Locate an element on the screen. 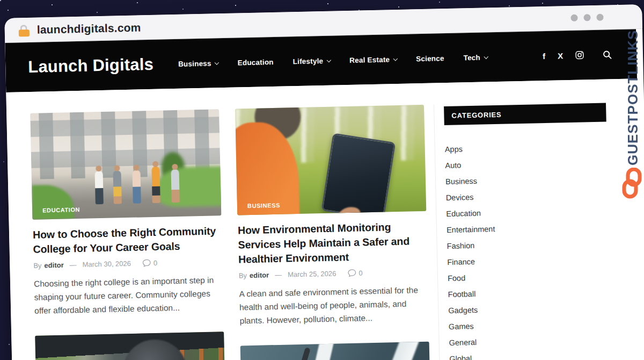 The height and width of the screenshot is (360, 644). site-logo: Launch Digitals is located at coordinates (91, 66).